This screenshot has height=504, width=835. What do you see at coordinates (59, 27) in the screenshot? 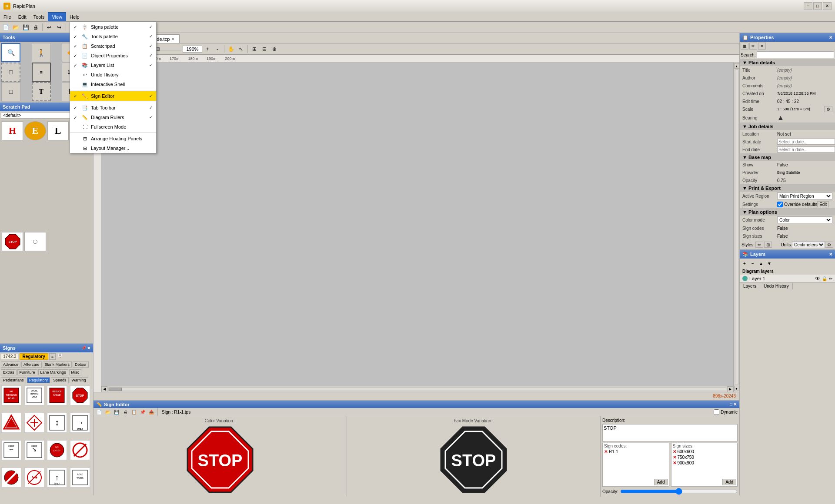
I see `redo-button: ↪` at bounding box center [59, 27].